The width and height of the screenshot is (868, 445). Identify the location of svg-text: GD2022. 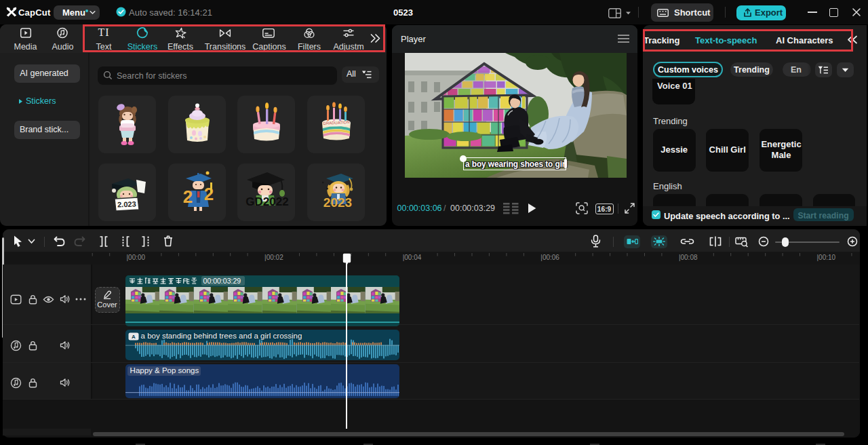
(267, 202).